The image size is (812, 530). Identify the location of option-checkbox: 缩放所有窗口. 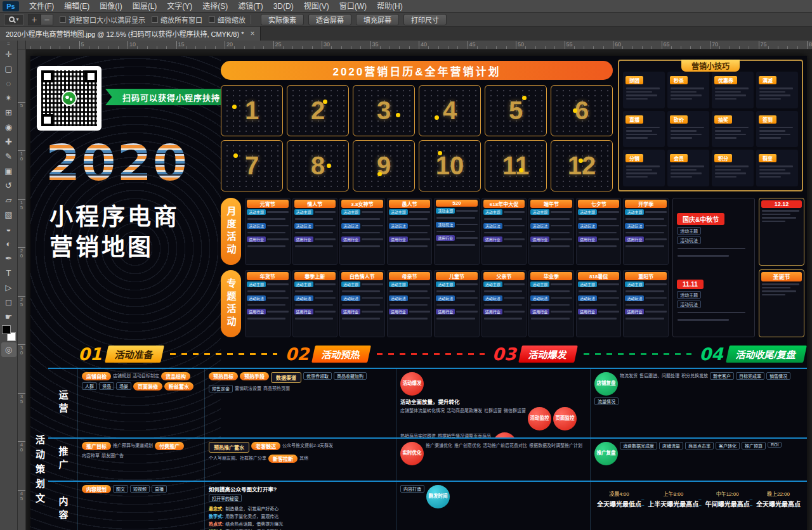
(177, 20).